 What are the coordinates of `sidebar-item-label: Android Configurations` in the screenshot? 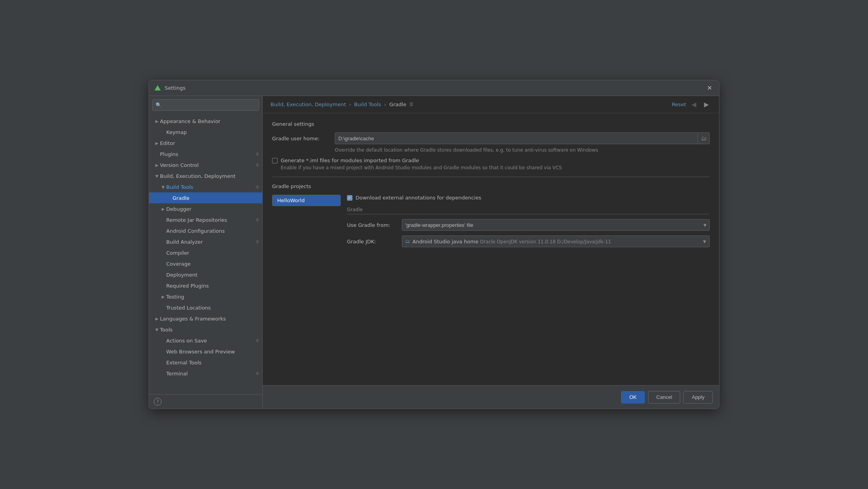 It's located at (212, 231).